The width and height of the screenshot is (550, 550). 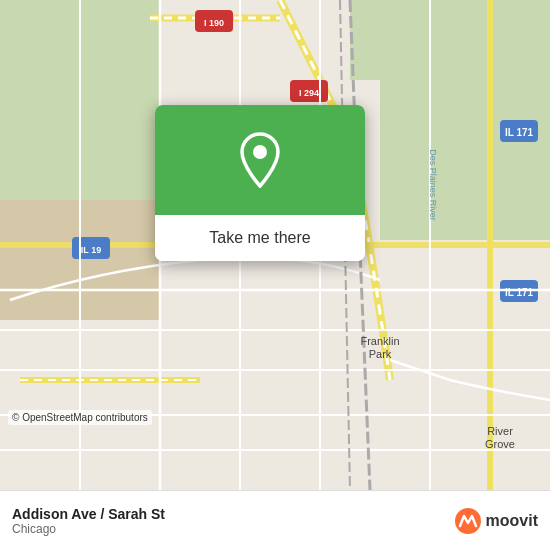 I want to click on moovit-brand-text: moovit, so click(x=512, y=521).